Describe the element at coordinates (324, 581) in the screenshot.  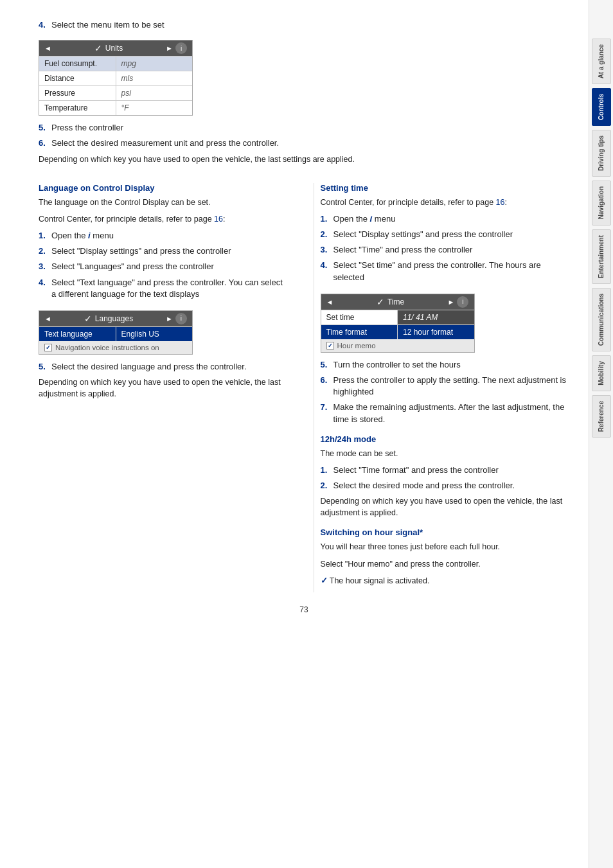
I see `checkmark-result-icon: ✓` at that location.